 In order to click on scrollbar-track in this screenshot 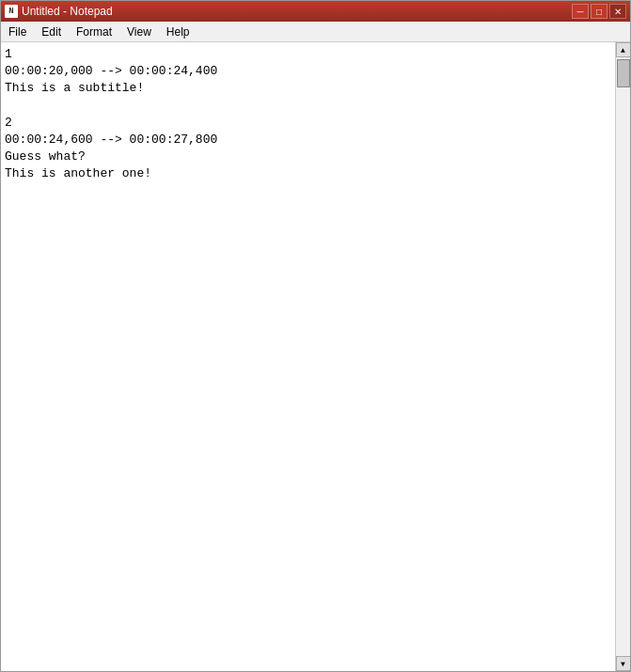, I will do `click(623, 357)`.